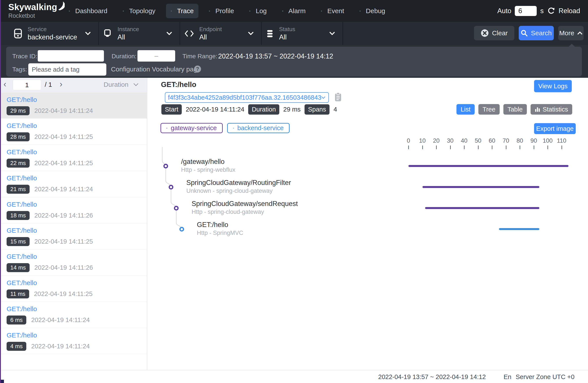 Image resolution: width=588 pixels, height=383 pixels. What do you see at coordinates (198, 69) in the screenshot?
I see `help-icon: ?` at bounding box center [198, 69].